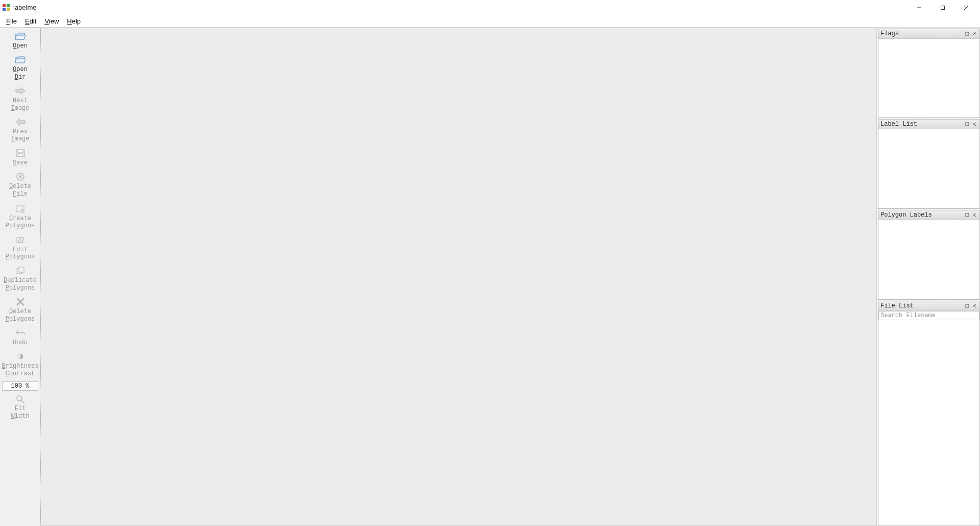 This screenshot has width=980, height=526. What do you see at coordinates (20, 338) in the screenshot?
I see `undo-button: Undo` at bounding box center [20, 338].